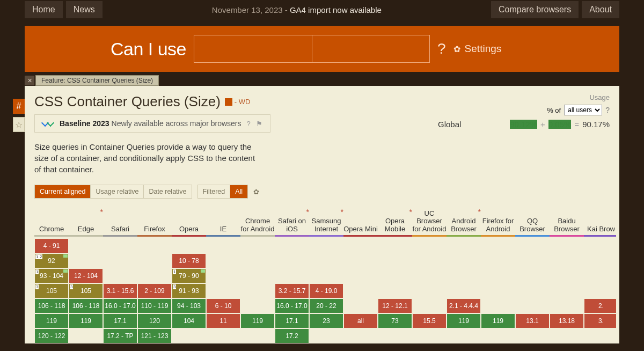 This screenshot has width=644, height=351. Describe the element at coordinates (39, 257) in the screenshot. I see `note-tag: 1 2` at that location.